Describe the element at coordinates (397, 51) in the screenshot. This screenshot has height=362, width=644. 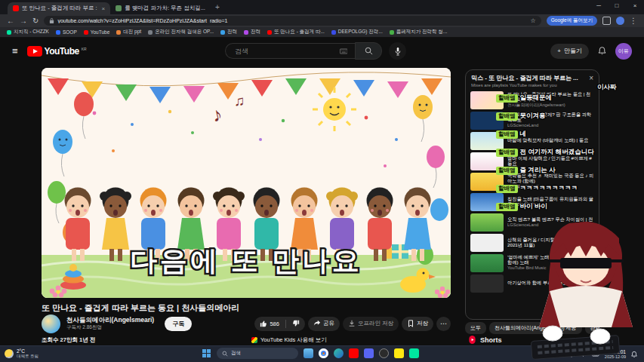
I see `voice-search-button` at that location.